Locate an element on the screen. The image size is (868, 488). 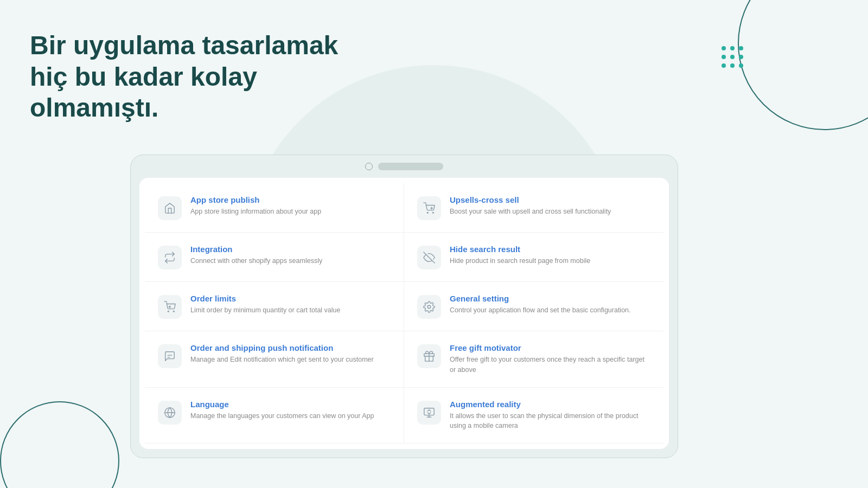
order-shipping-notification-desc: Manage and Edit notification which get s… is located at coordinates (282, 360).